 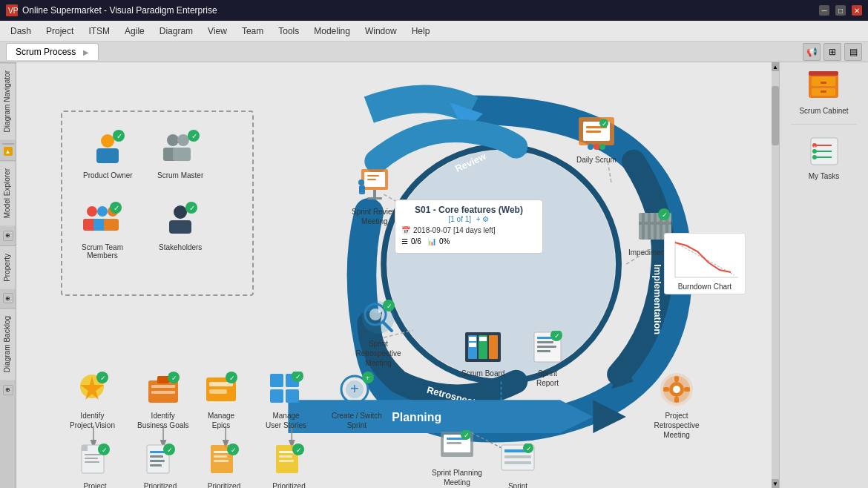 What do you see at coordinates (479, 220) in the screenshot?
I see `sprint-add-button: +` at bounding box center [479, 220].